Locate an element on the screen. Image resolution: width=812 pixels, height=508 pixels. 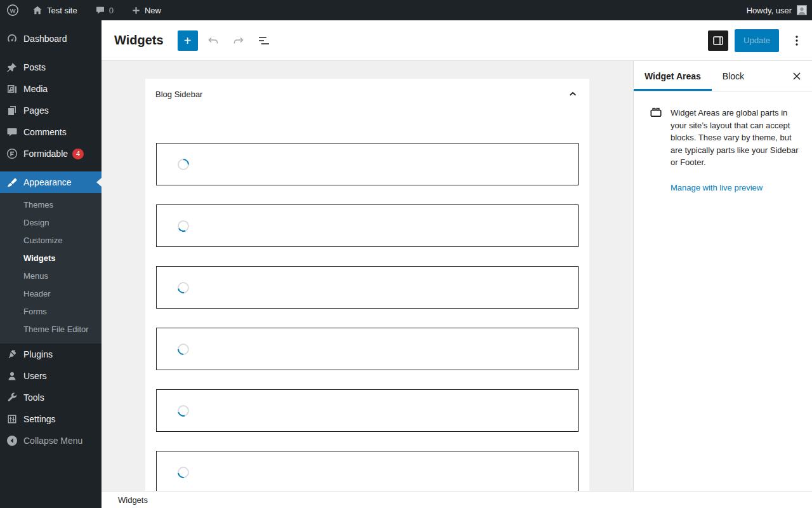
admin-bar: W Test site 0 New Howdy, user is located at coordinates (406, 10).